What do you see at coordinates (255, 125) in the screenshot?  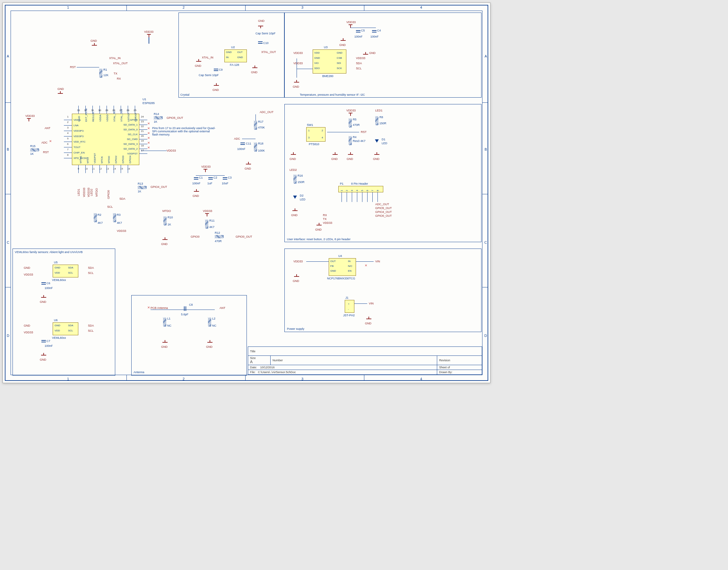 I see `r17` at bounding box center [255, 125].